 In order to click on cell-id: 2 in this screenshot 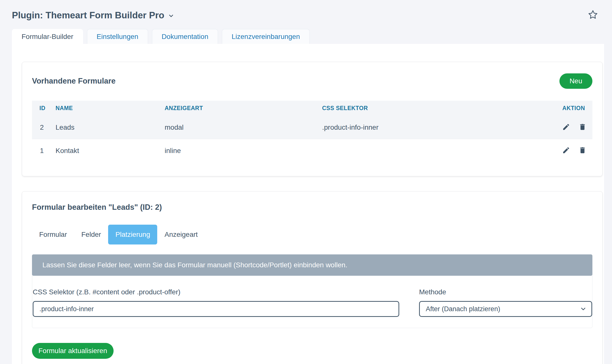, I will do `click(44, 127)`.